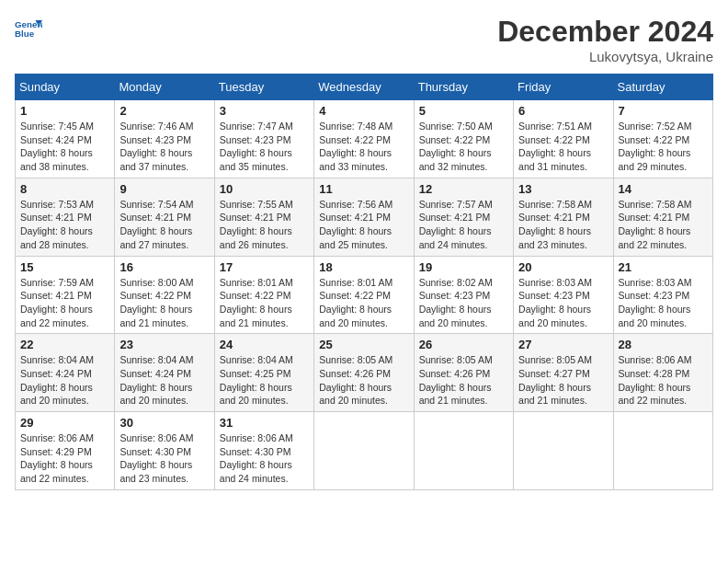 The image size is (728, 563). Describe the element at coordinates (264, 140) in the screenshot. I see `calendar-cell: 3Sunrise: 7:47 AMSunset: 4:23 PMDaylight…` at that location.